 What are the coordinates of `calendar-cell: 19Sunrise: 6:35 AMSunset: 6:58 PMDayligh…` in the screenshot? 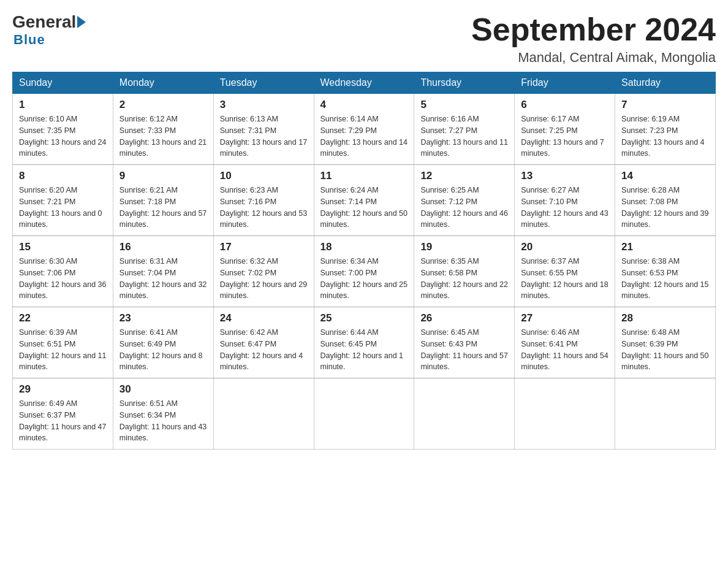 It's located at (464, 272).